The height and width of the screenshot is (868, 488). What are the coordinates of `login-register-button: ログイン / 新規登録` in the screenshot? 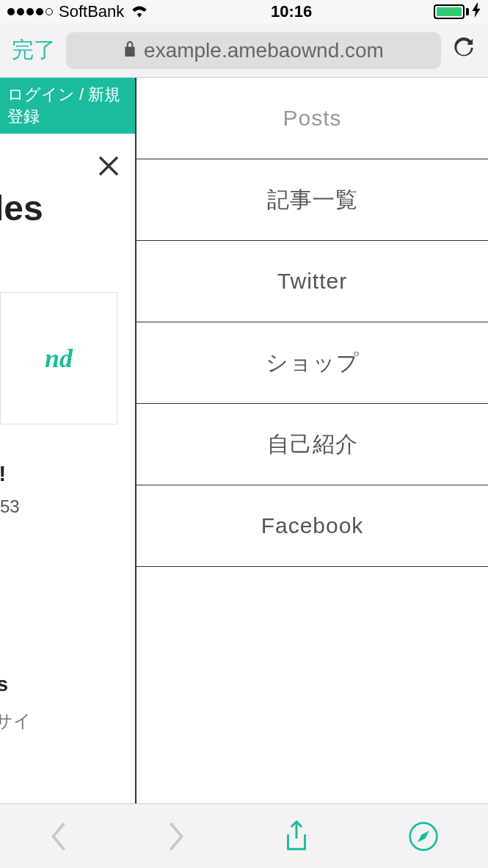 It's located at (68, 106).